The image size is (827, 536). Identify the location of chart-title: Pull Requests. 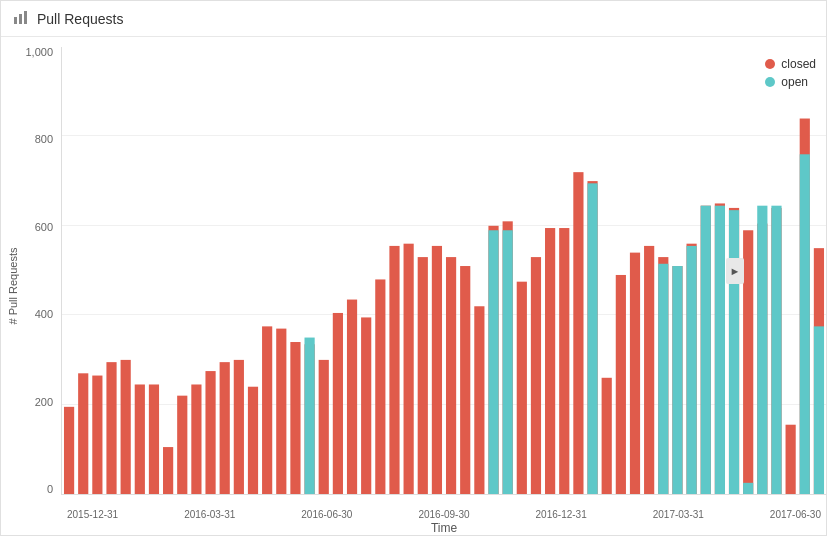
(80, 19).